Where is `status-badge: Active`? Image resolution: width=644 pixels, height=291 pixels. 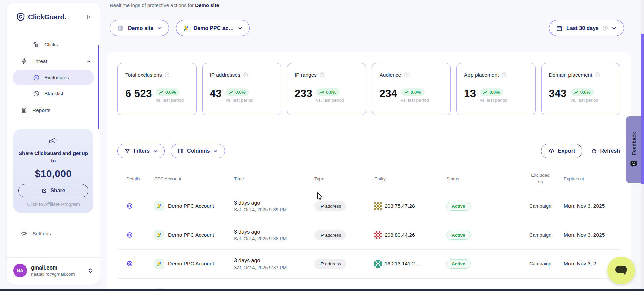 status-badge: Active is located at coordinates (458, 264).